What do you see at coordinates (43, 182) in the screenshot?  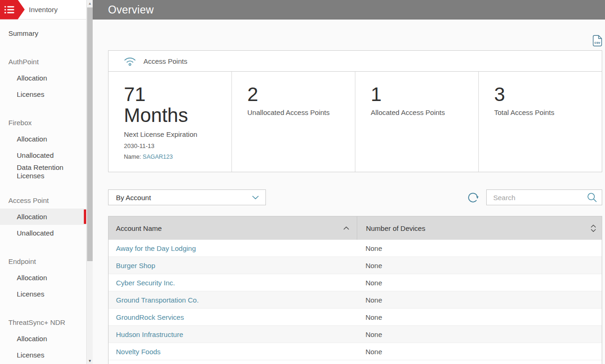 I see `sidebar-content: Inventory Summary AuthPoint Allocation L…` at bounding box center [43, 182].